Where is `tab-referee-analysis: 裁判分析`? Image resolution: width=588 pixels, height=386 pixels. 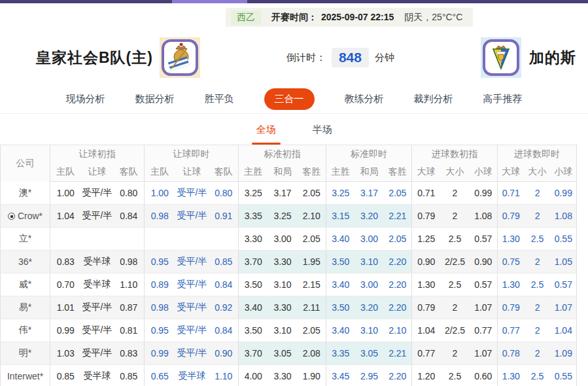 tab-referee-analysis: 裁判分析 is located at coordinates (434, 99).